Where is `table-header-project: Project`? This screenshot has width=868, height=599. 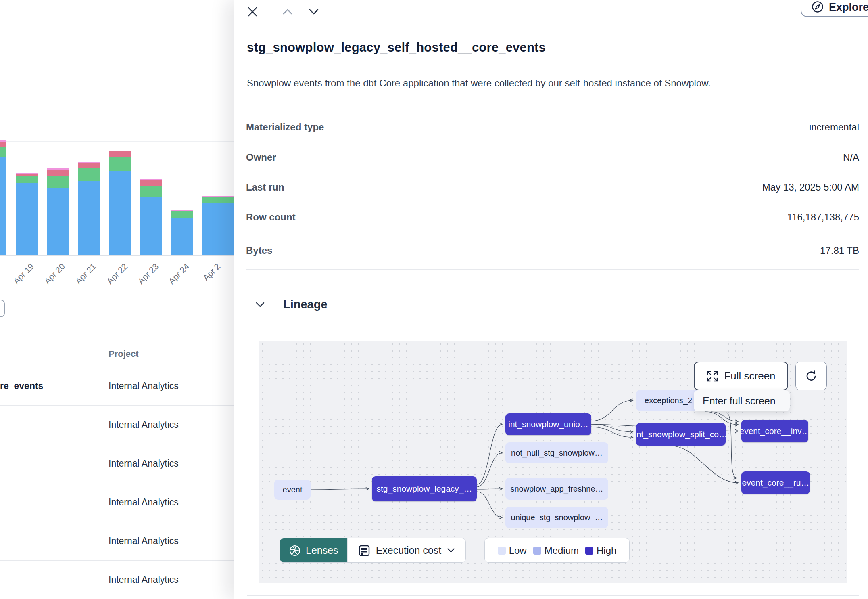
table-header-project: Project is located at coordinates (123, 354).